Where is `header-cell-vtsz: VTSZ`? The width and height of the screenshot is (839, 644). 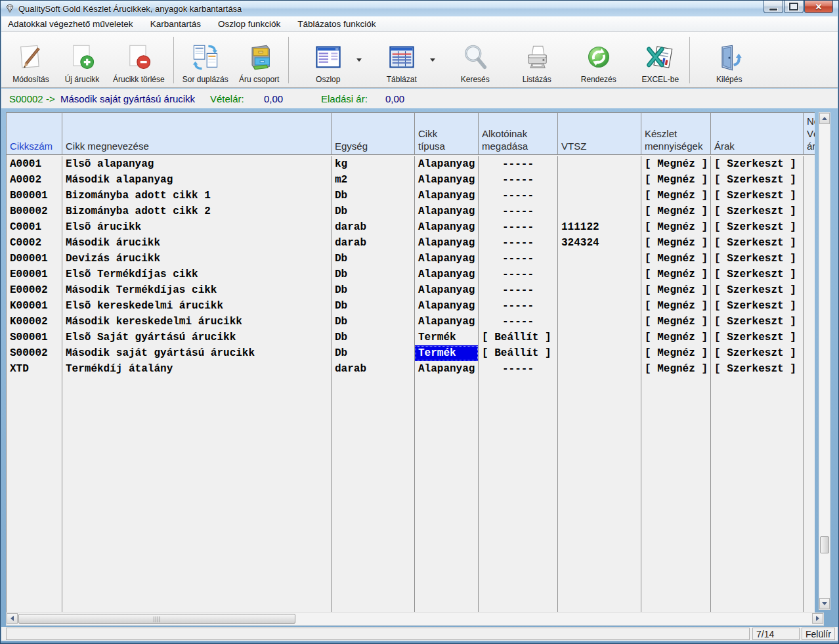
header-cell-vtsz: VTSZ is located at coordinates (600, 134).